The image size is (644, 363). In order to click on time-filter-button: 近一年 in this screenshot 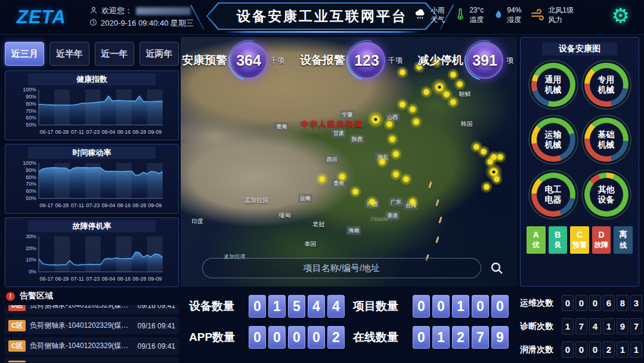, I will do `click(114, 54)`.